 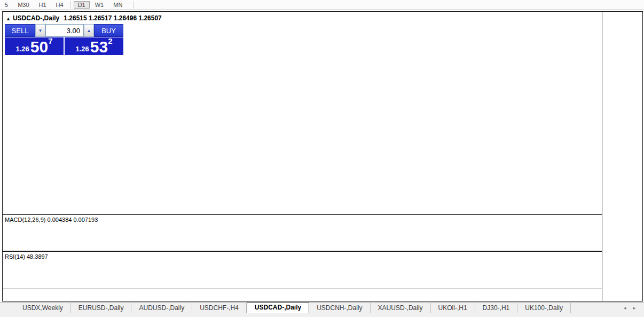 I want to click on one-click-trade-panel: SELL ▼ 3.00 ▲ BUY 1.26 50 7 1.26 53 2, so click(x=64, y=40).